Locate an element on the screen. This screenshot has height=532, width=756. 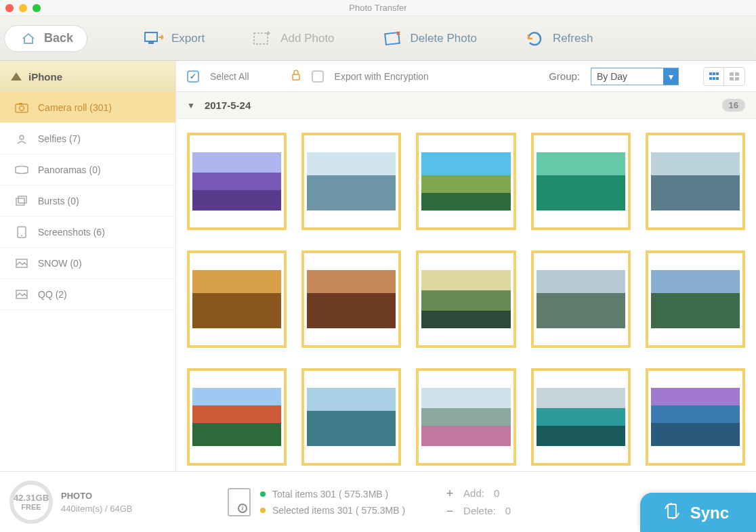
date-group-header: ▼ 2017-5-24 16 is located at coordinates (466, 106).